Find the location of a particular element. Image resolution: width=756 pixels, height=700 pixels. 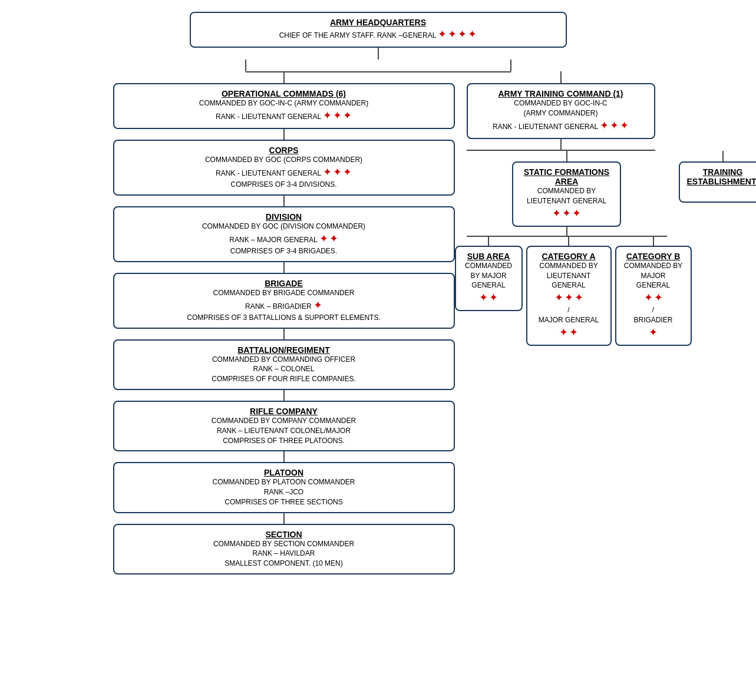

rifle-title: RIFLE COMPANY is located at coordinates (284, 411).